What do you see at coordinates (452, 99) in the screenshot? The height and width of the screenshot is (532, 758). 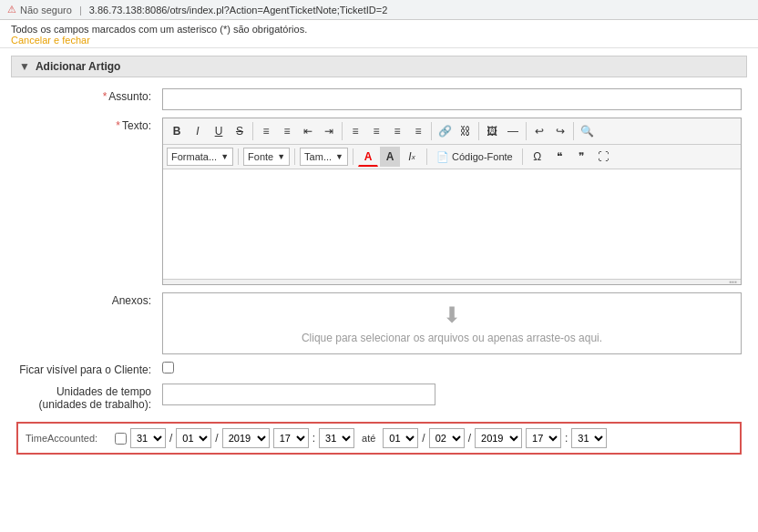 I see `subject-input` at bounding box center [452, 99].